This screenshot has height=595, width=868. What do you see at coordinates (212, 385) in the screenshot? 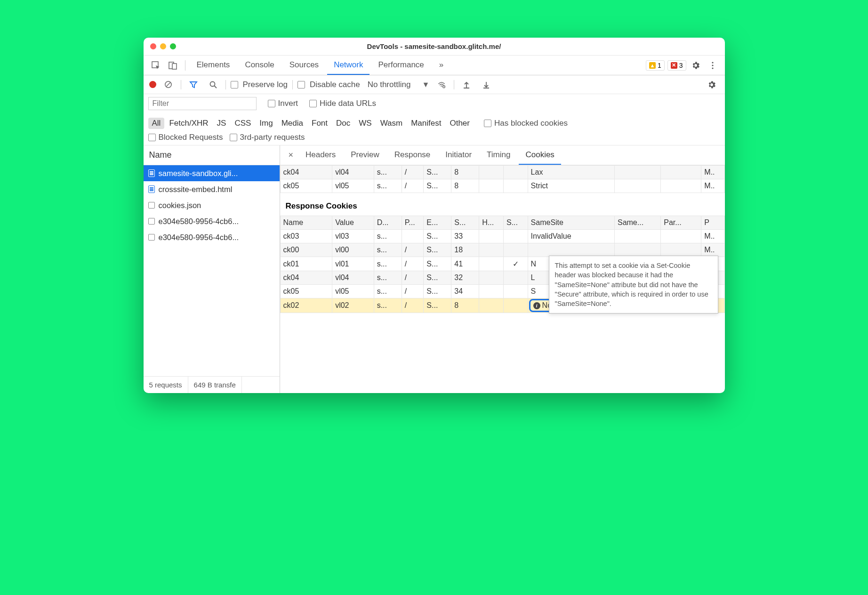
I see `requests-footer: 5 requests 649 B transfe` at bounding box center [212, 385].